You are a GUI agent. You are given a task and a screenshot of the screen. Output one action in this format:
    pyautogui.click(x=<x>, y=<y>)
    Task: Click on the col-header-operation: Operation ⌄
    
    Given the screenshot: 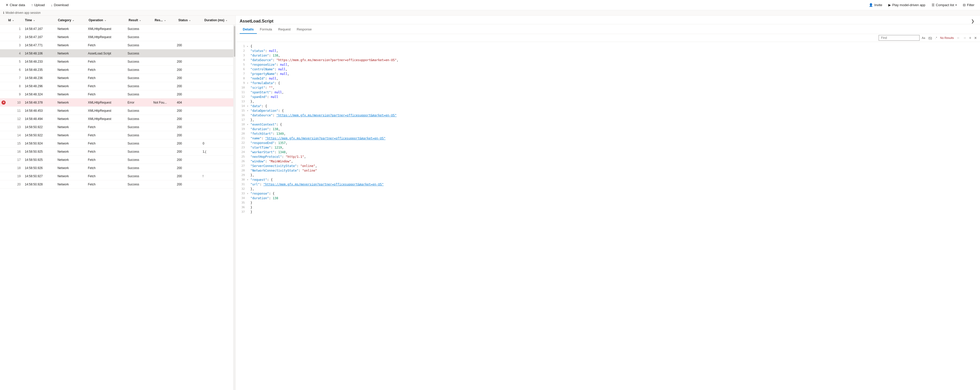 What is the action you would take?
    pyautogui.click(x=107, y=20)
    